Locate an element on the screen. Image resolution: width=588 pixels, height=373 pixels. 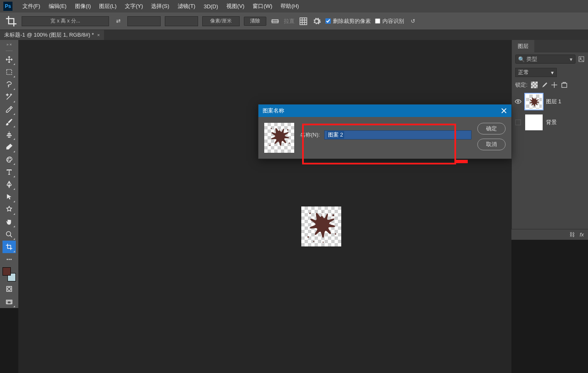
layer-row: 背景 is located at coordinates (550, 122).